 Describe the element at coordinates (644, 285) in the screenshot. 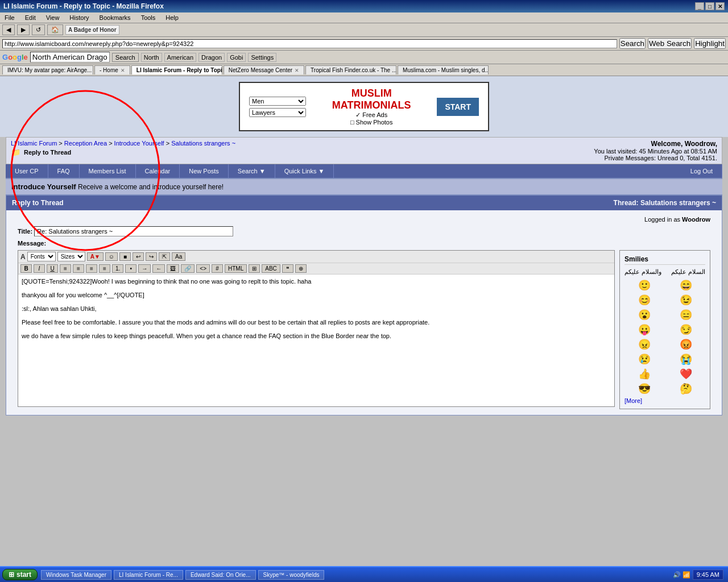

I see `smiley-1: 🙂` at that location.